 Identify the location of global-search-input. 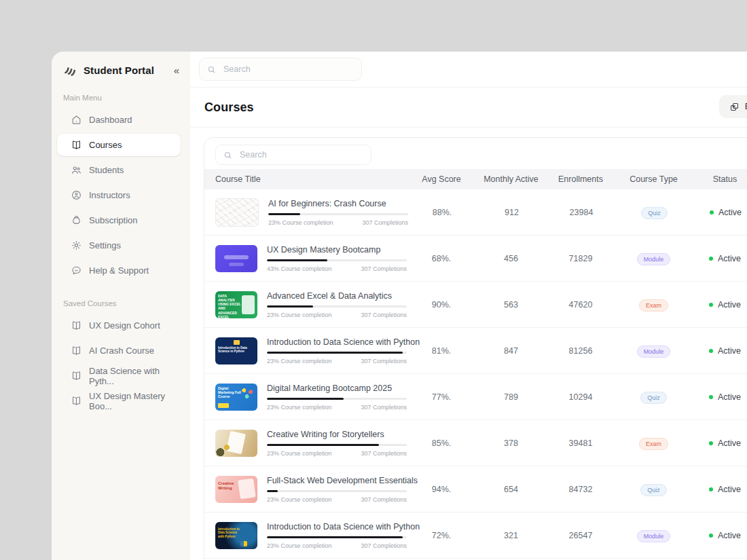
(288, 69).